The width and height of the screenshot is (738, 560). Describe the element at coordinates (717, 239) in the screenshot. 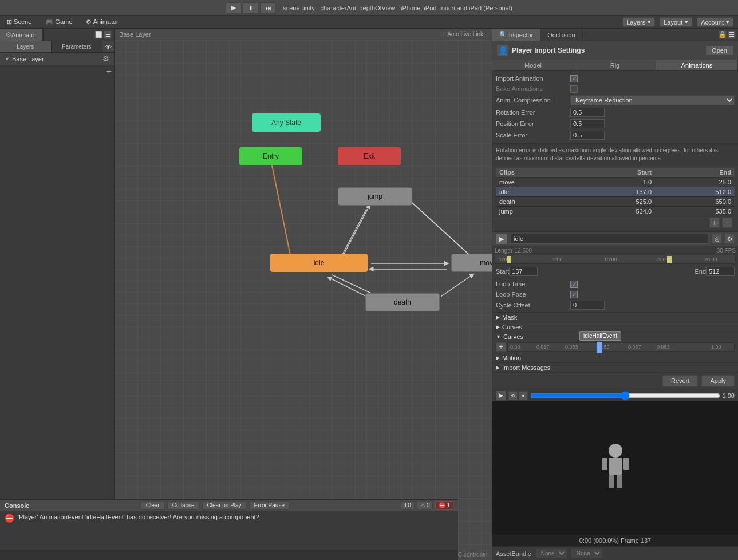

I see `anim-clip-target-icon: ◎` at that location.